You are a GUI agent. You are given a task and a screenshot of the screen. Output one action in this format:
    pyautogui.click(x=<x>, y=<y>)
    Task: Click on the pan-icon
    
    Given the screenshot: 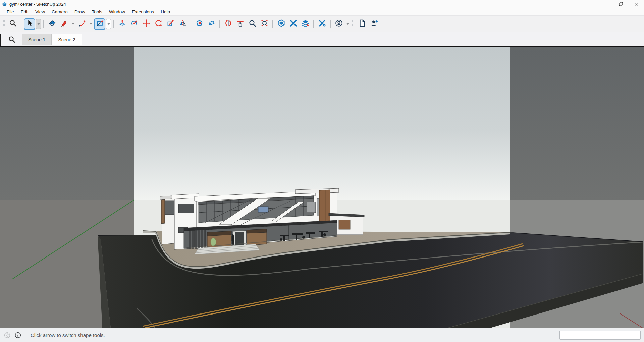 What is the action you would take?
    pyautogui.click(x=240, y=24)
    